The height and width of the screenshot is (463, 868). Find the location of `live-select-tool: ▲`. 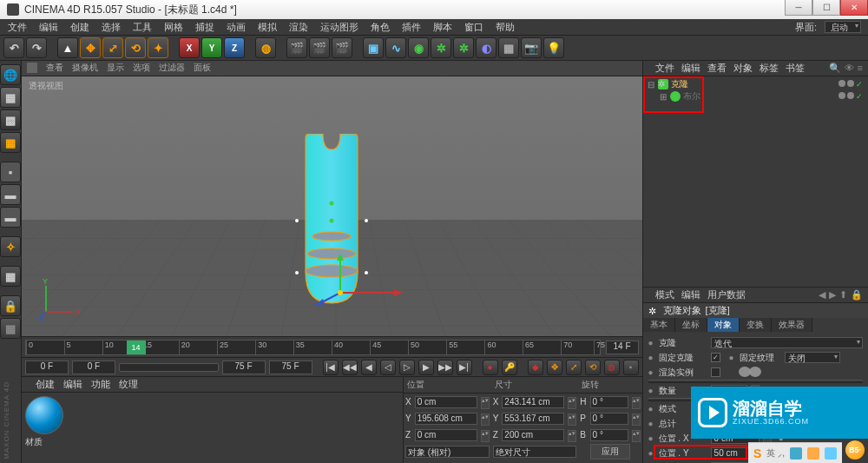

live-select-tool: ▲ is located at coordinates (68, 48).